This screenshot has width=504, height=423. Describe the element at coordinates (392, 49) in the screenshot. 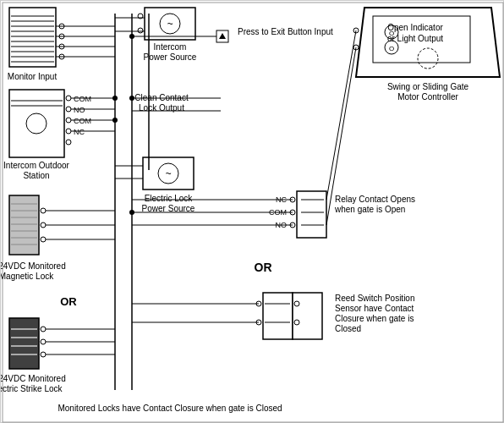

I see `svg-text: O` at that location.